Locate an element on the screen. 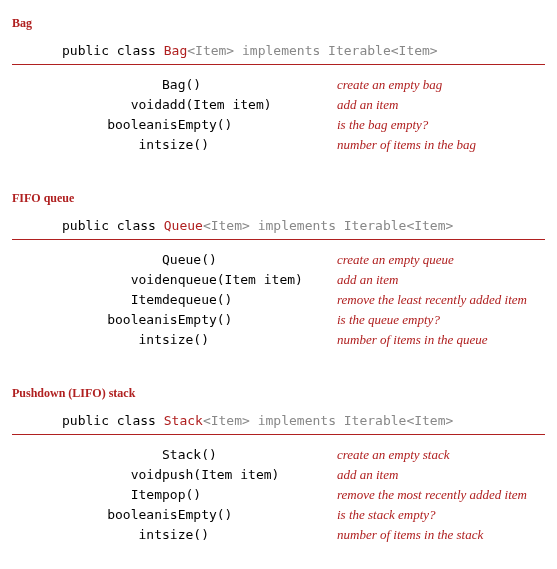 This screenshot has height=569, width=557. method-table: Bag()create an empty bag voidadd(Item it… is located at coordinates (278, 115).